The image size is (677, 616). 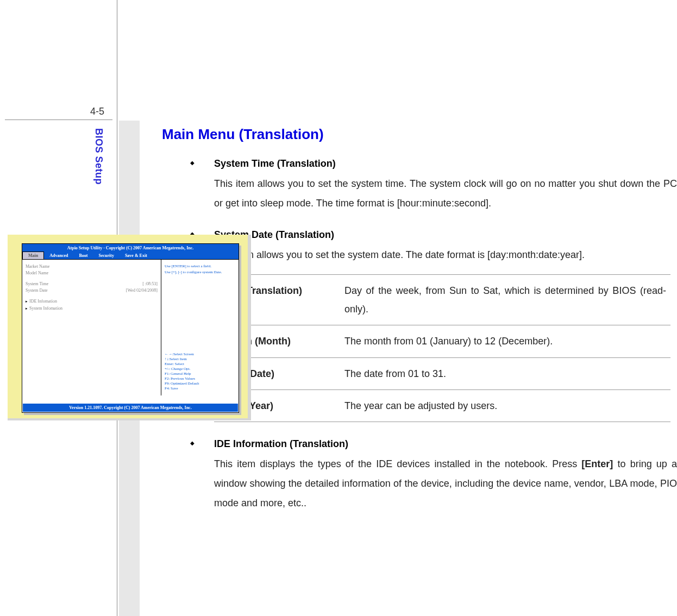 What do you see at coordinates (442, 405) in the screenshot?
I see `table-row: Year (Year) The year can be adjusted by …` at bounding box center [442, 405].